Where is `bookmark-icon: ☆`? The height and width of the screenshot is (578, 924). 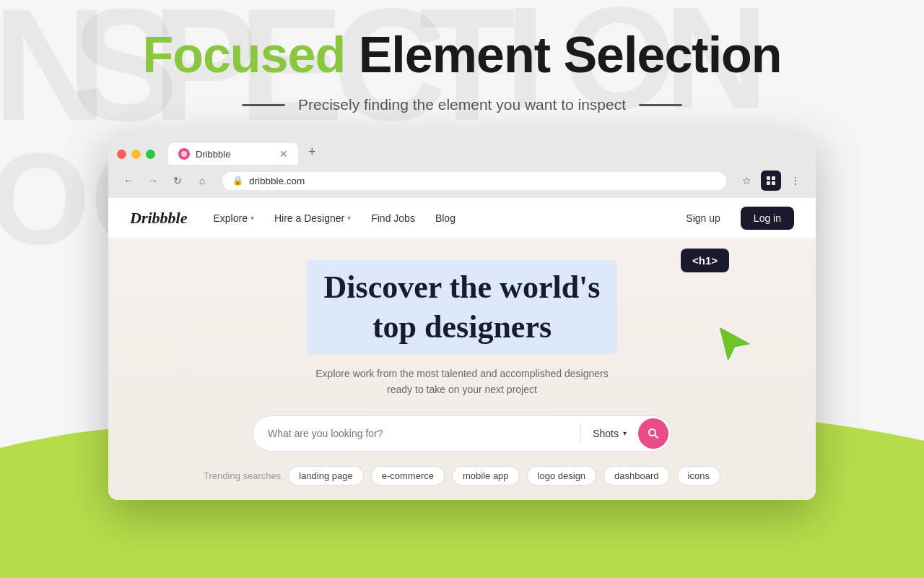 bookmark-icon: ☆ is located at coordinates (746, 181).